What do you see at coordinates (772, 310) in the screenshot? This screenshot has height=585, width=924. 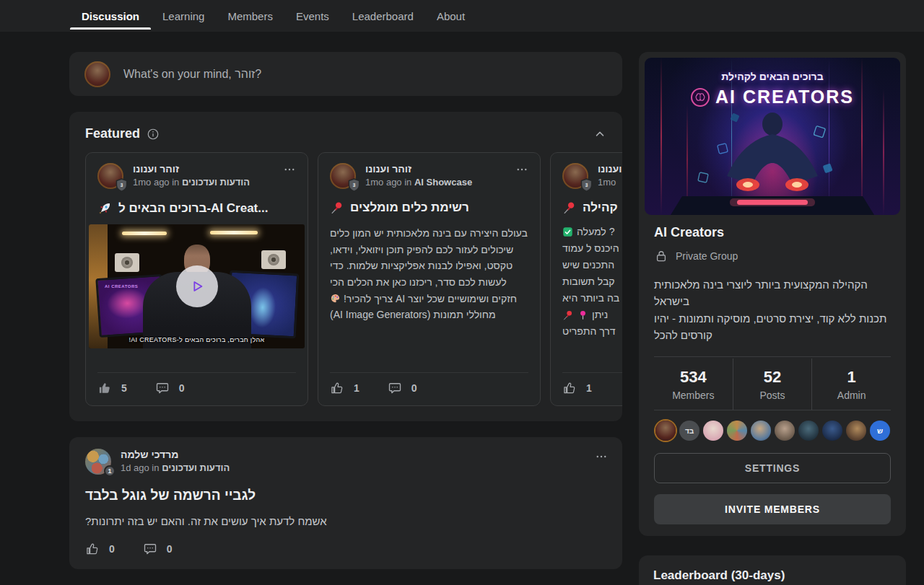 I see `group-description: הקהילה המקצועית ביותר ליוצרי בינה מלאכות…` at bounding box center [772, 310].